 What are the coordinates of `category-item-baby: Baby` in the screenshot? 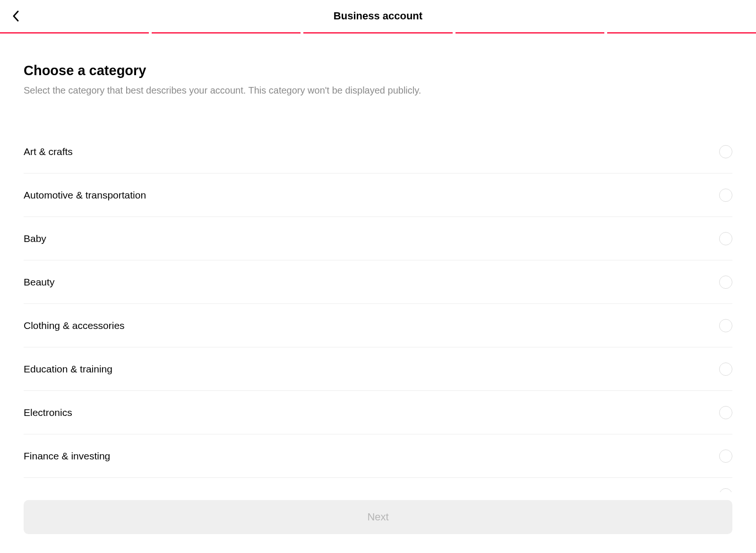 It's located at (378, 239).